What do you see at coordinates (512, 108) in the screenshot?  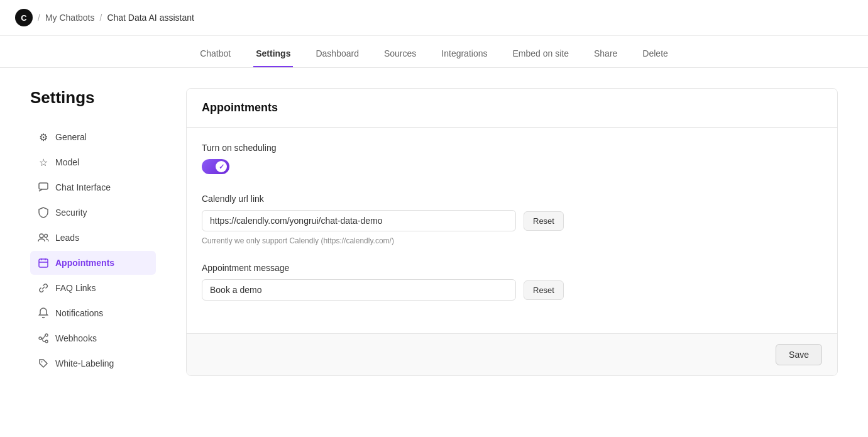 I see `card-title: Appointments` at bounding box center [512, 108].